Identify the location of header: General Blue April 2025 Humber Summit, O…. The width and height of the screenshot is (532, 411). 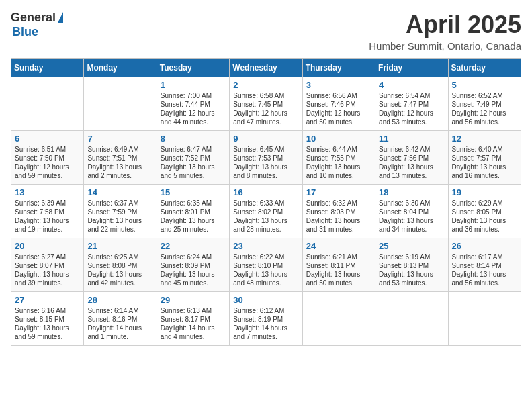
(266, 31).